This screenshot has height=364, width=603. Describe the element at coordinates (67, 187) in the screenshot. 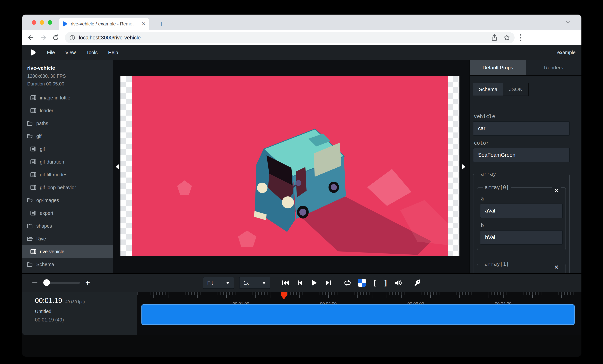

I see `sidebar-item-gif-loop-behavior: gif-loop-behavior` at that location.